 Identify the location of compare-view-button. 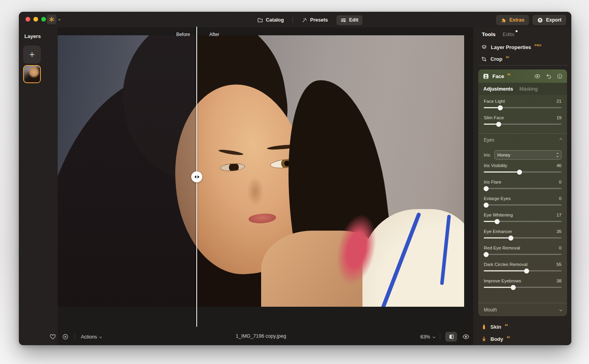
(451, 337).